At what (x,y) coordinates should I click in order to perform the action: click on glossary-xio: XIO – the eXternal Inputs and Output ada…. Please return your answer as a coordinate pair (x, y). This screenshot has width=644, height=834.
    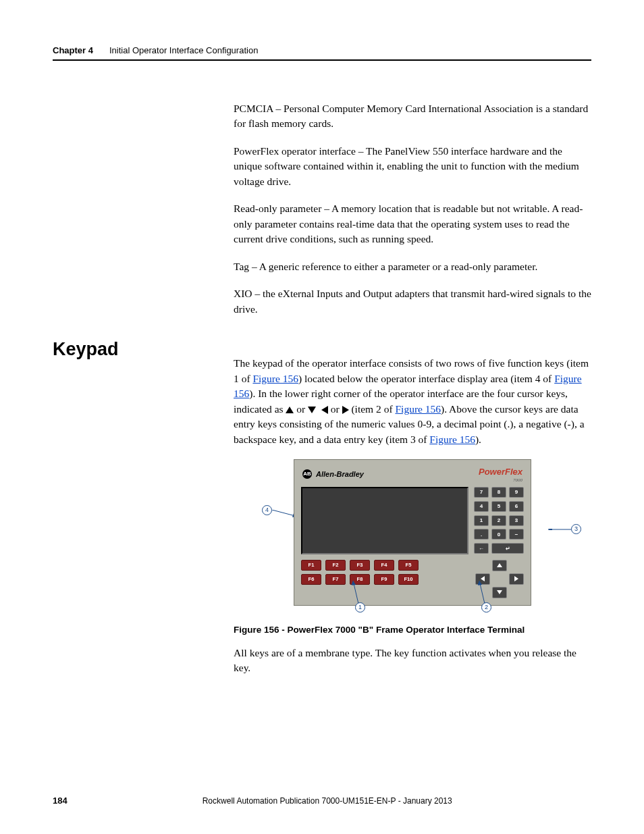
    Looking at the image, I should click on (412, 301).